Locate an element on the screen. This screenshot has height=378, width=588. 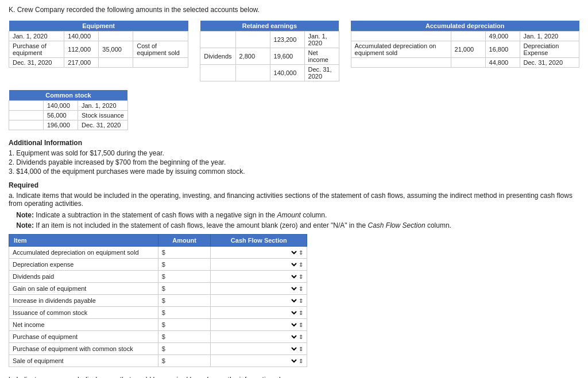
cashflow-select-1: OperatingInvestingFinancingN/A is located at coordinates (256, 252).